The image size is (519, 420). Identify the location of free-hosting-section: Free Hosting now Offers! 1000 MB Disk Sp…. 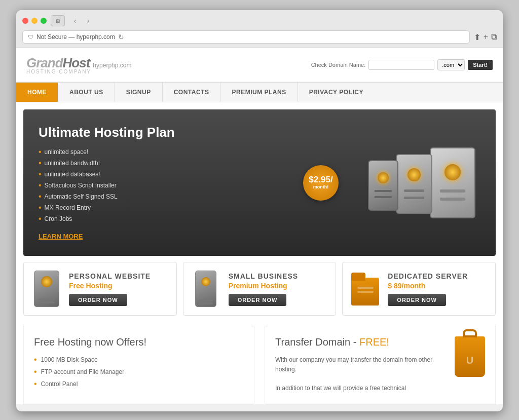
(139, 365).